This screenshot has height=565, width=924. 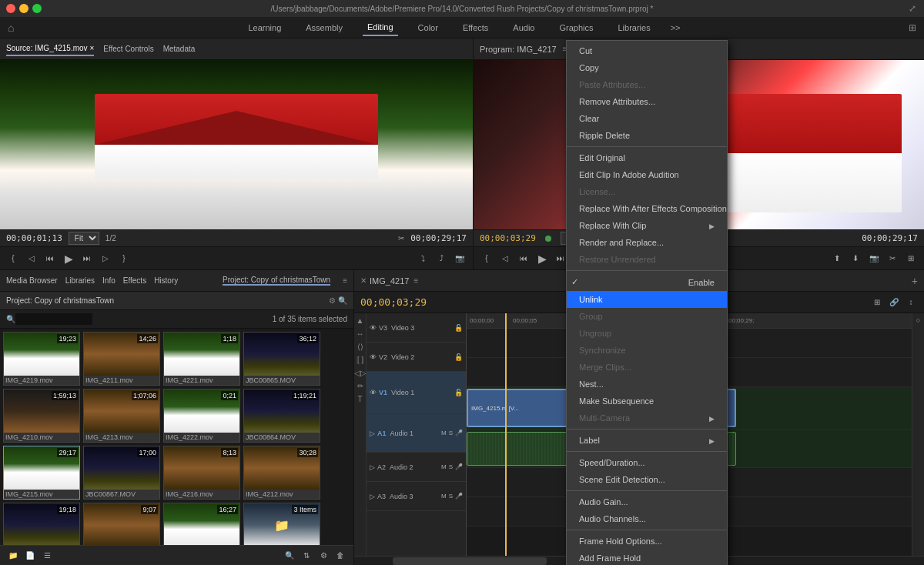 What do you see at coordinates (647, 226) in the screenshot?
I see `menu-replace-clip: Replace With Clip` at bounding box center [647, 226].